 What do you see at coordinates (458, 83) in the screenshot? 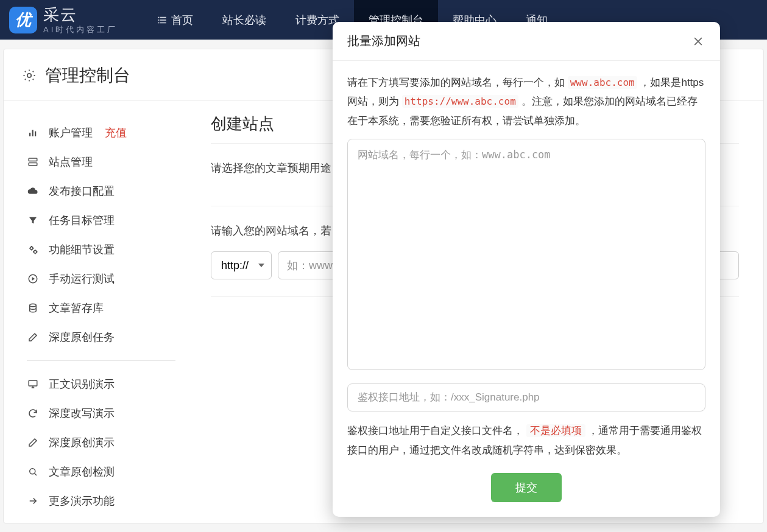
I see `modal-desc-text: 请在下方填写要添加的网站域名，每行一个，如` at bounding box center [458, 83].